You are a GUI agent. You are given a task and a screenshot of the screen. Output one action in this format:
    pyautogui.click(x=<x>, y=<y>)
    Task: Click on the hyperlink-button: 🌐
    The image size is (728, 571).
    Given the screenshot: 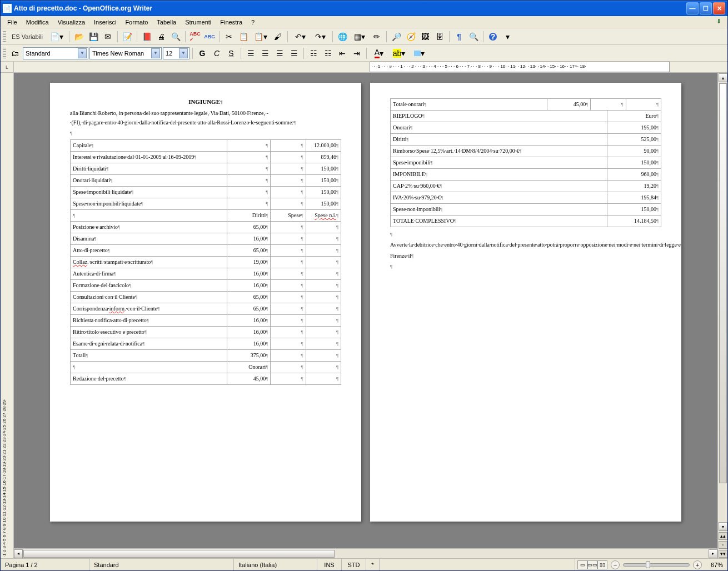 What is the action you would take?
    pyautogui.click(x=342, y=37)
    